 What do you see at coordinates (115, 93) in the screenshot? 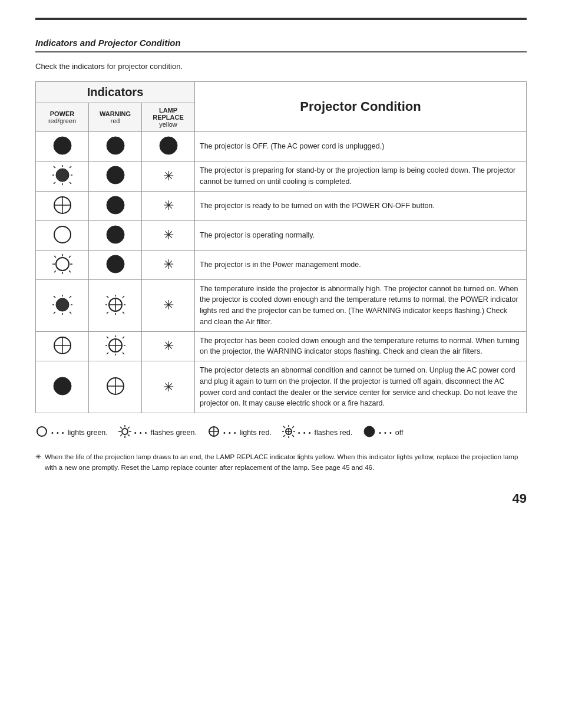
I see `indicators-header: Indicators` at bounding box center [115, 93].